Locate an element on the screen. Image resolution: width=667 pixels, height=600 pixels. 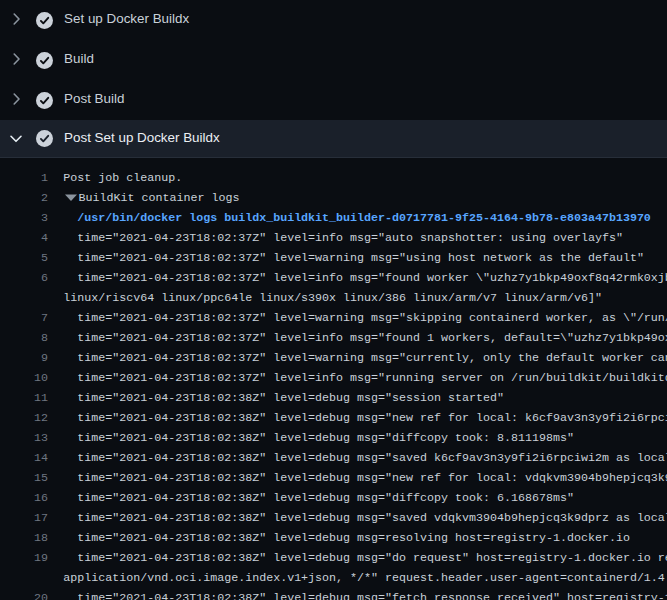
log-line: 17 time="2021-04-23T18:02:38Z" level=deb… is located at coordinates (334, 518).